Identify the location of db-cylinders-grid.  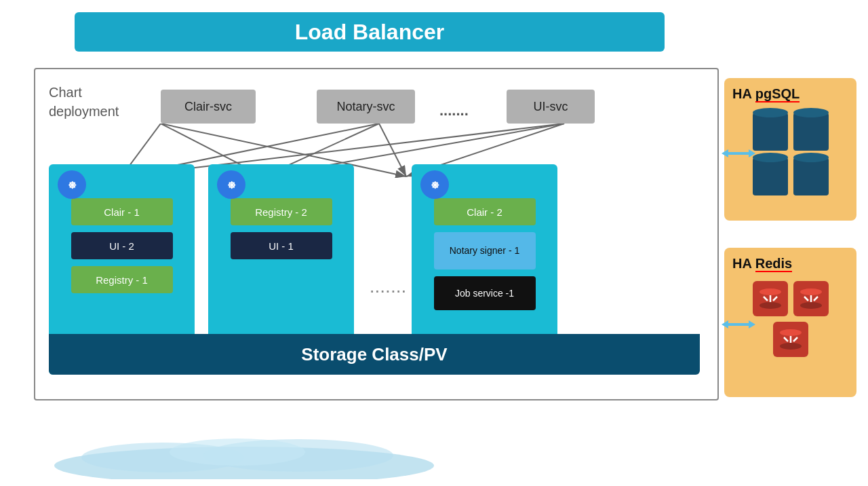
(791, 153).